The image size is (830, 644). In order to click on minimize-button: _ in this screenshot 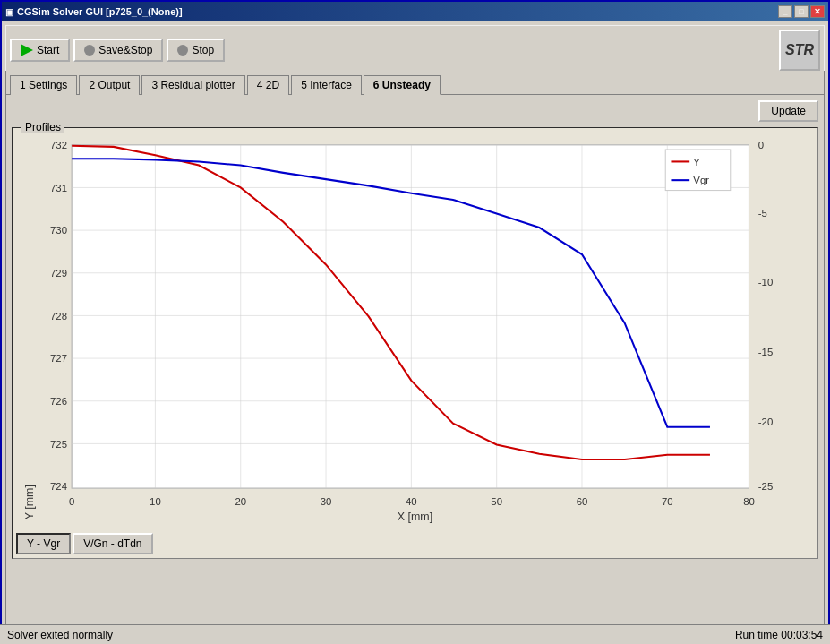, I will do `click(785, 12)`.